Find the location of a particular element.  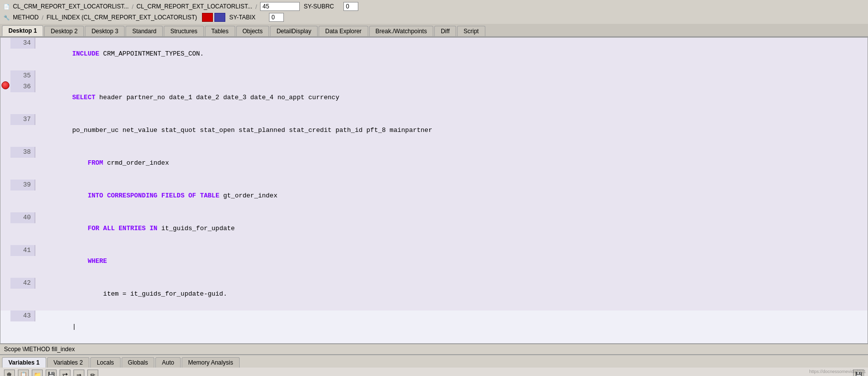

open-button: 📁 is located at coordinates (37, 373).